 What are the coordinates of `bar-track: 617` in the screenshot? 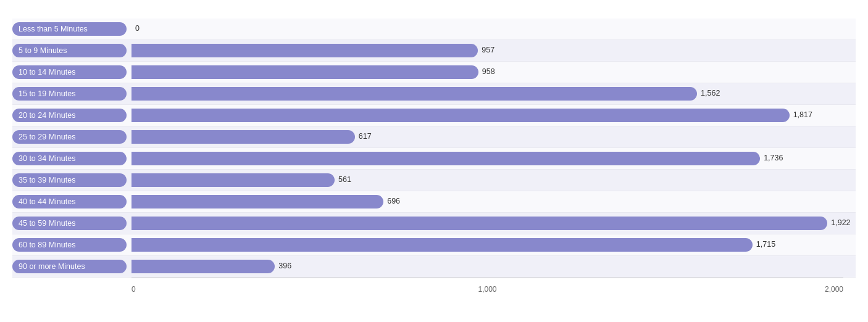 It's located at (494, 137).